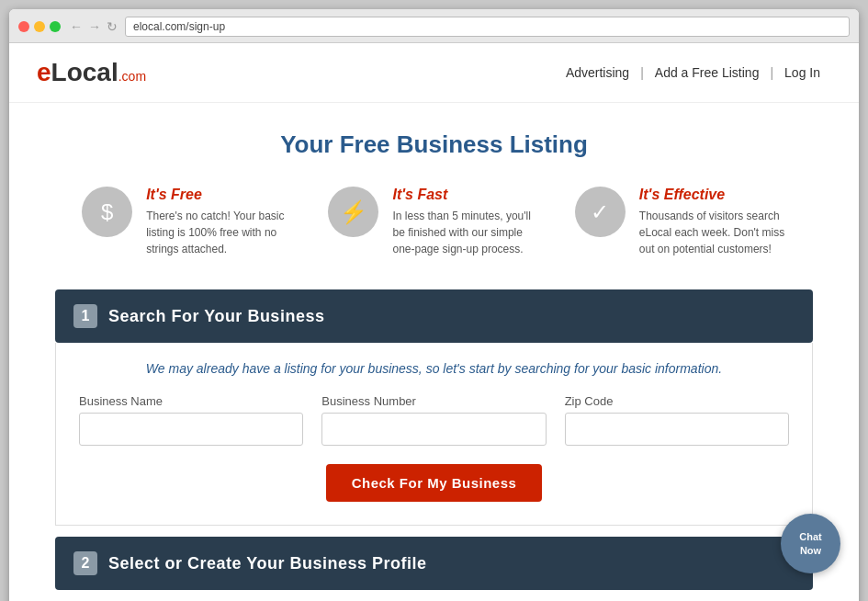  What do you see at coordinates (466, 232) in the screenshot?
I see `feature-fast-desc: In less than 5 minutes, you'll be finish…` at bounding box center [466, 232].